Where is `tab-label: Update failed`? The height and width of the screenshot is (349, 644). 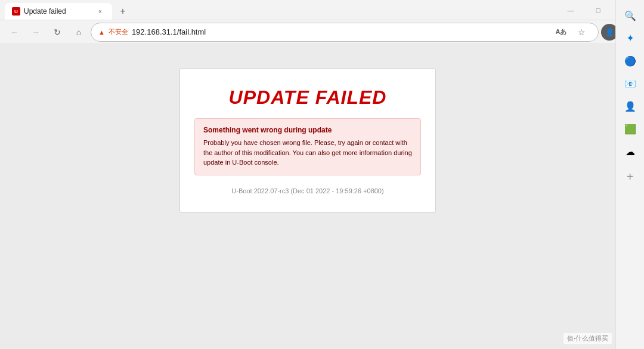
tab-label: Update failed is located at coordinates (58, 11).